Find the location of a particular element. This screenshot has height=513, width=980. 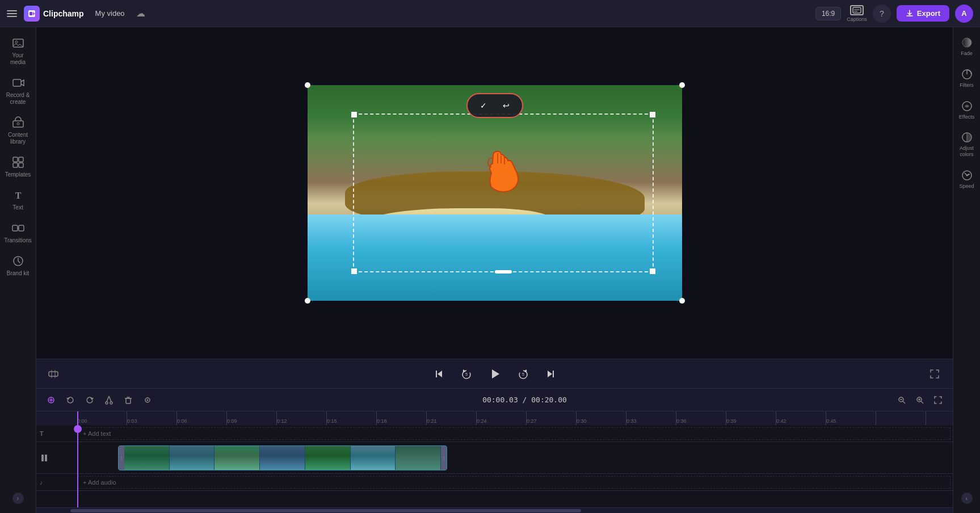

fullscreen-button is located at coordinates (935, 374).